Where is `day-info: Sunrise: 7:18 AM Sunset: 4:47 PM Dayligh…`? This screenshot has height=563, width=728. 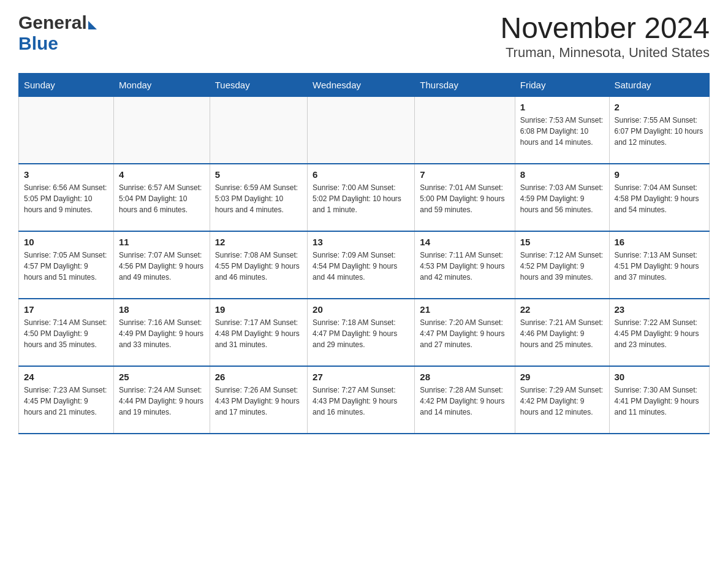
day-info: Sunrise: 7:18 AM Sunset: 4:47 PM Dayligh… is located at coordinates (361, 334).